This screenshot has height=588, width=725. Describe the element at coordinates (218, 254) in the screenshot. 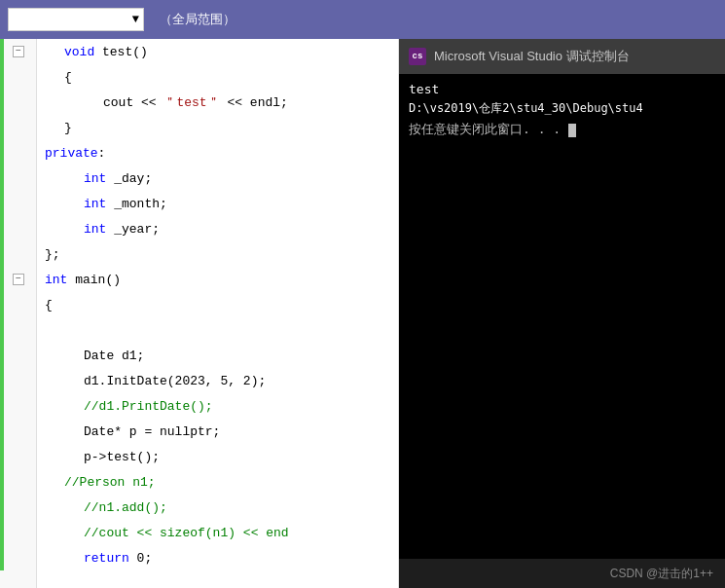

I see `code-line: };` at that location.